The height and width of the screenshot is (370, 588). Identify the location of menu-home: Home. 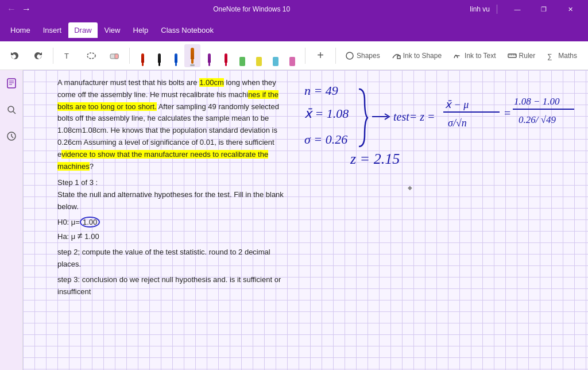
(21, 30).